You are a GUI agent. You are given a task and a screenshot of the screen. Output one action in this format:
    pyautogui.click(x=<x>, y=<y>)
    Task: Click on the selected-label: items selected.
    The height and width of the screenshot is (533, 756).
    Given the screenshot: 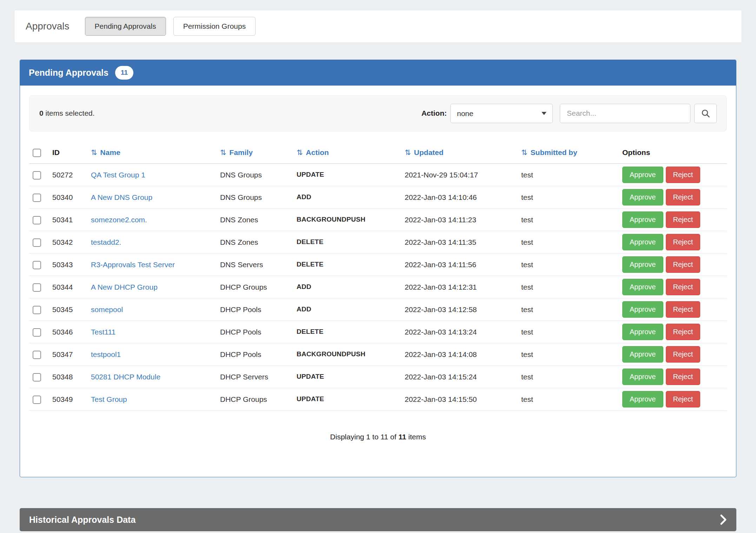 What is the action you would take?
    pyautogui.click(x=69, y=113)
    